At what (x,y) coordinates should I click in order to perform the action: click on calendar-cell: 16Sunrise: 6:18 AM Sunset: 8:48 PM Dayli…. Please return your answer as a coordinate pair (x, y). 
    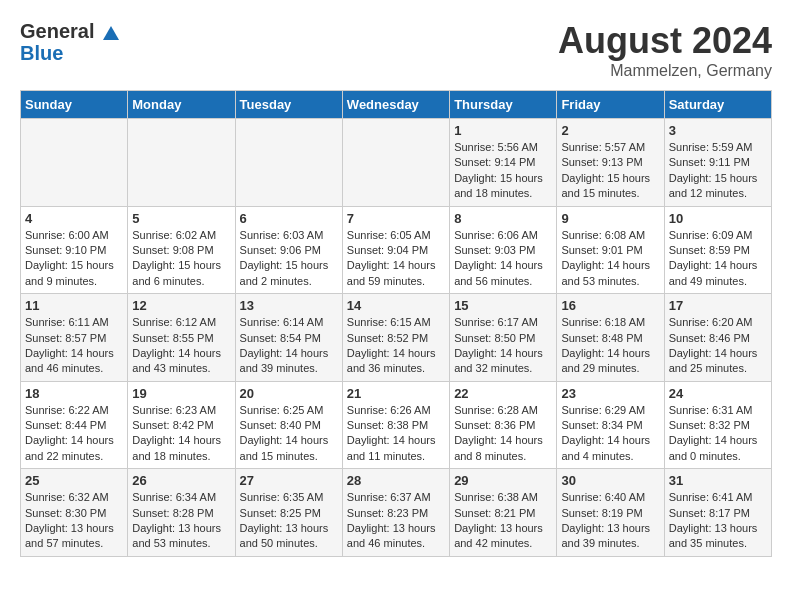
    Looking at the image, I should click on (610, 338).